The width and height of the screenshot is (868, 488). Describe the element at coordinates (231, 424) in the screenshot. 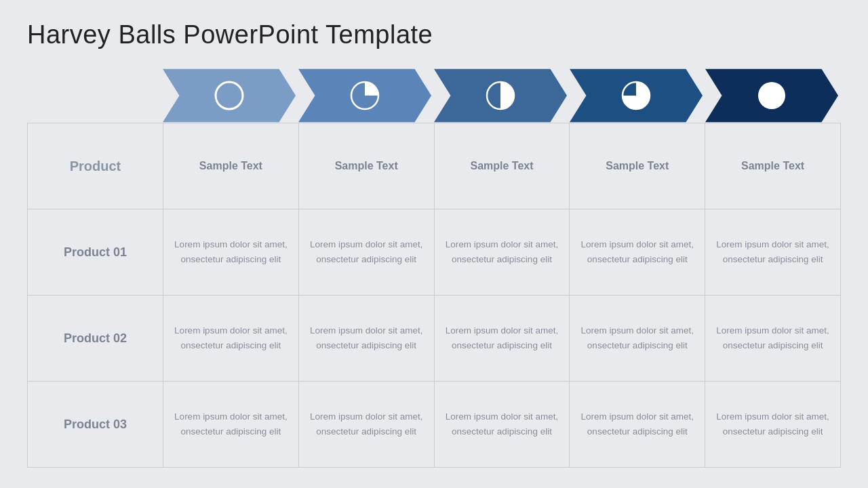

I see `cell-r3-c1: Lorem ipsum dolor sit amet, onsectetur a…` at that location.